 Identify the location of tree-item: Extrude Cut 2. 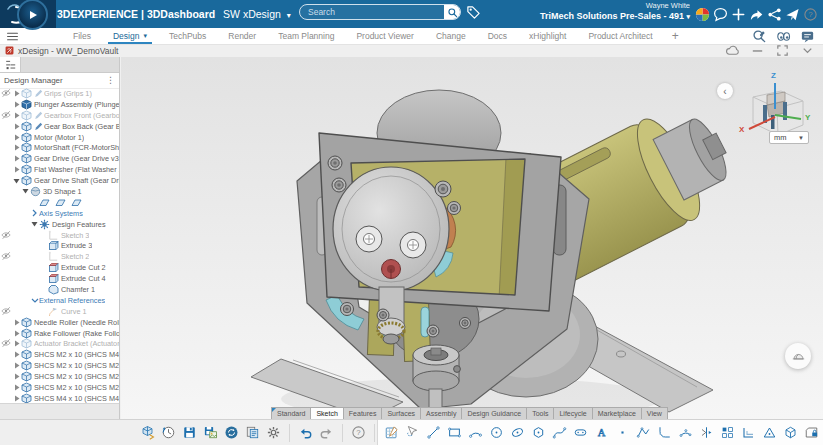
(60, 268).